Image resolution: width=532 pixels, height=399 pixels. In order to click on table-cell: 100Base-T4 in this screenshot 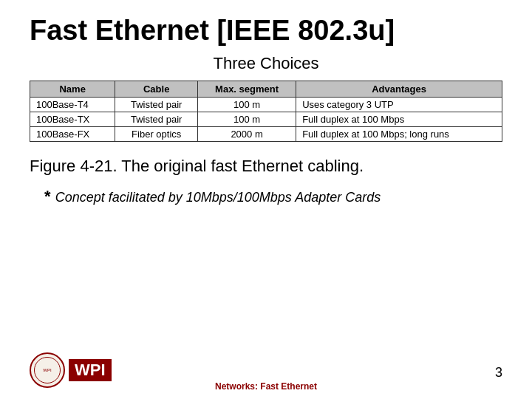, I will do `click(72, 105)`.